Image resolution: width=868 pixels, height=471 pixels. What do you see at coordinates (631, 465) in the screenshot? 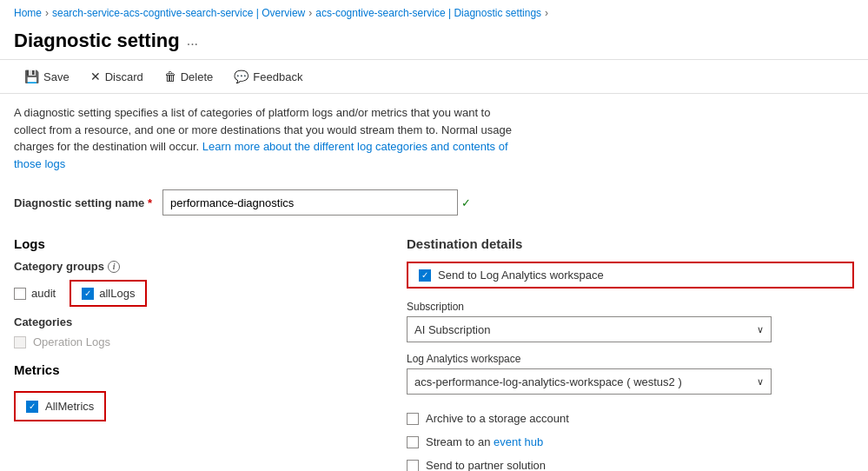
I see `send-partner-row: Send to partner solution` at bounding box center [631, 465].